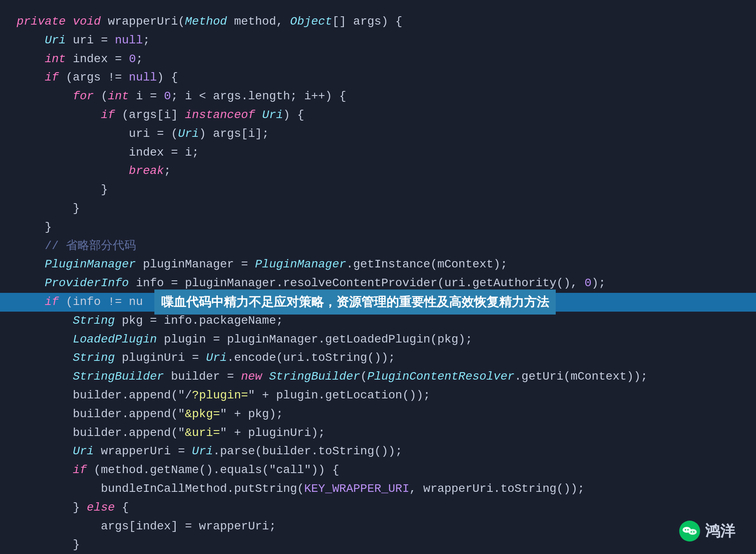 The height and width of the screenshot is (554, 756). I want to click on code-line: if (args != null) {, so click(378, 78).